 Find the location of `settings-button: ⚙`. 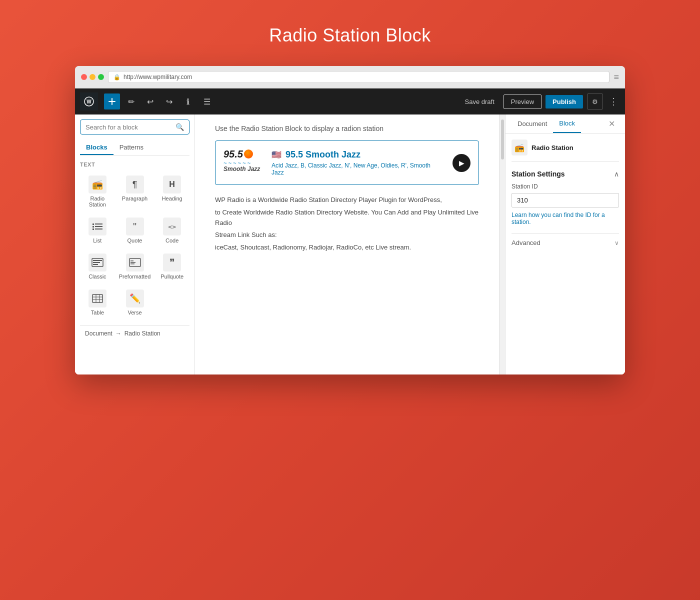

settings-button: ⚙ is located at coordinates (595, 102).